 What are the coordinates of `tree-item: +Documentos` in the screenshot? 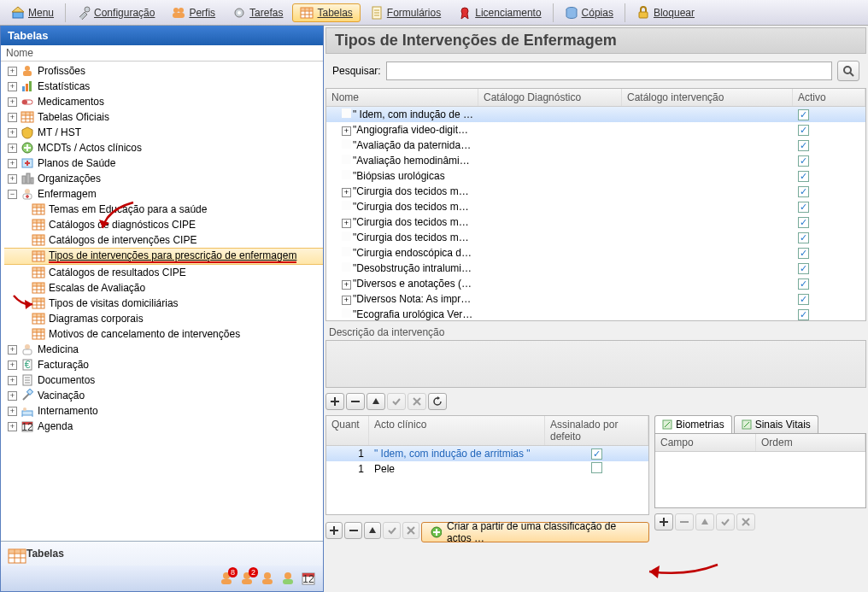 It's located at (164, 380).